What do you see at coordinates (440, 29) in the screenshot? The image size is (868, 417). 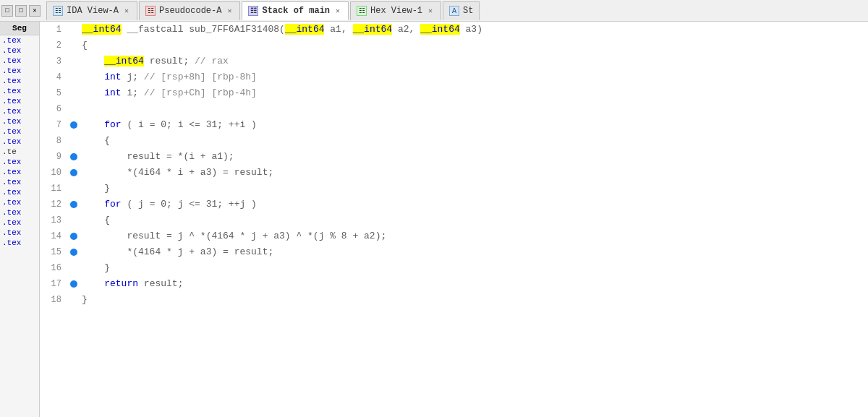 I see `hl-int64-a3: __int64` at bounding box center [440, 29].